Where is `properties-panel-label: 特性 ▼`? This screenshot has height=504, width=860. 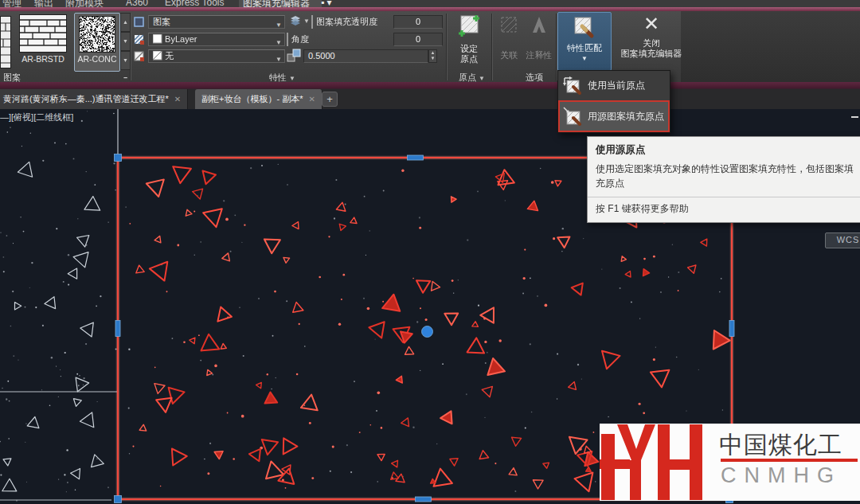 properties-panel-label: 特性 ▼ is located at coordinates (282, 78).